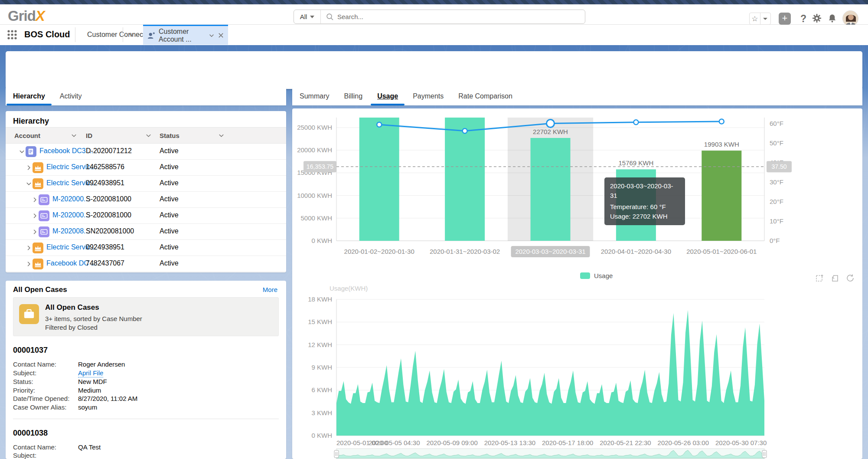 Image resolution: width=868 pixels, height=459 pixels. Describe the element at coordinates (94, 318) in the screenshot. I see `list-view-subtitle: 3+ items, sorted by Case Number` at that location.